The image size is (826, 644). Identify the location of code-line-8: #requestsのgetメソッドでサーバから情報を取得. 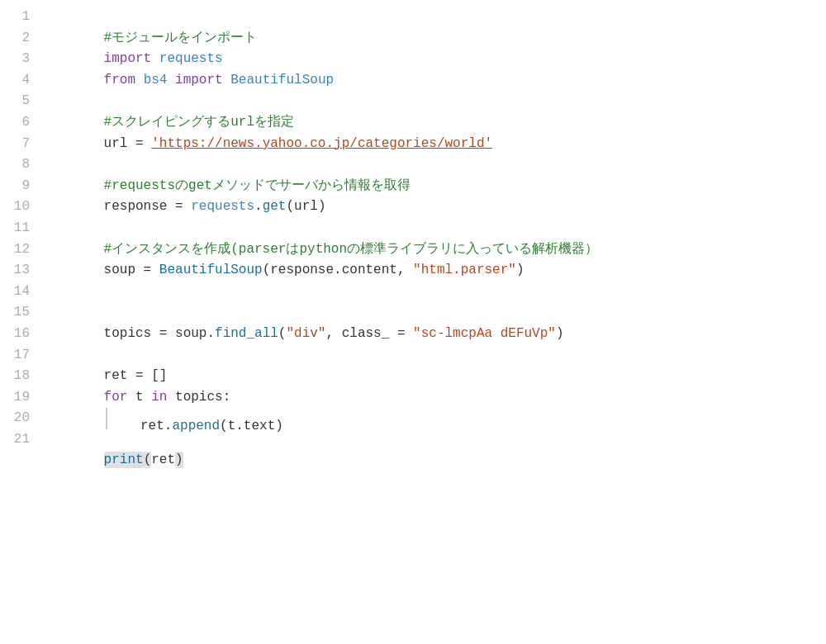
(434, 165).